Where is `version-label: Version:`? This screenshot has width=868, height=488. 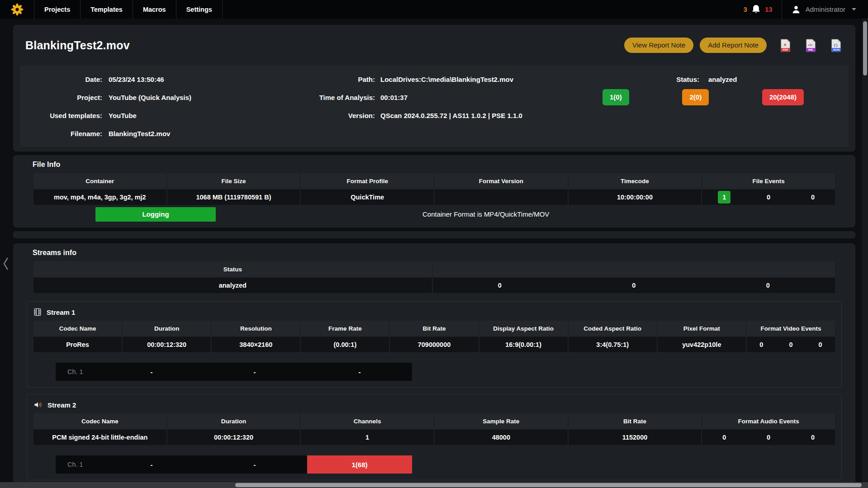 version-label: Version: is located at coordinates (318, 116).